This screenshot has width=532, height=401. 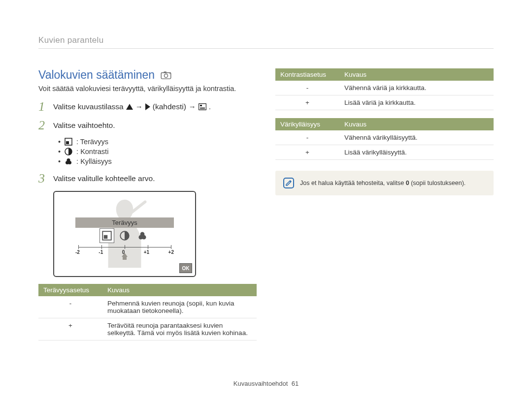 I want to click on sharpness-h1: Terävyysasetus, so click(x=70, y=290).